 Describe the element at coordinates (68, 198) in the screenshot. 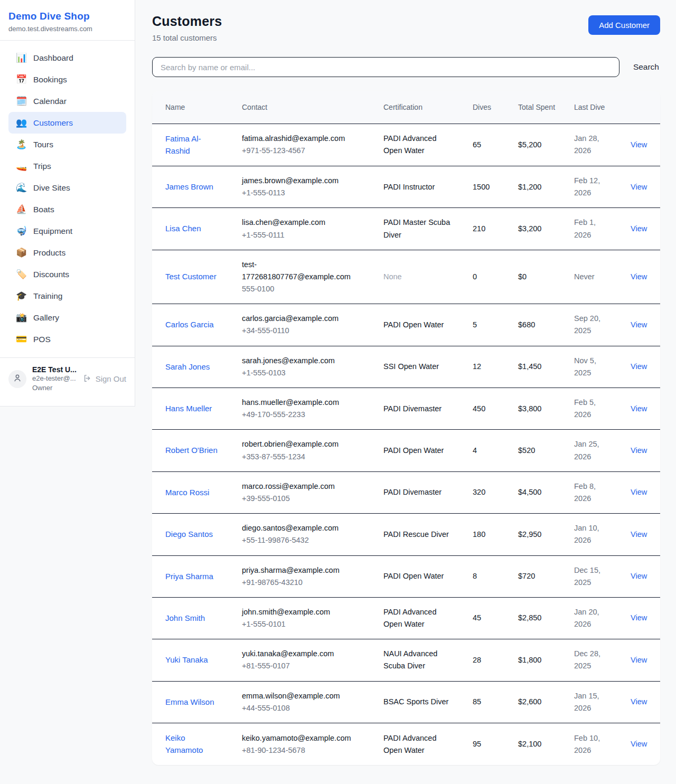

I see `sidebar-nav: 📊 Dashboard 📅 Bookings 🗓️ Calendar 👥 Cus…` at that location.